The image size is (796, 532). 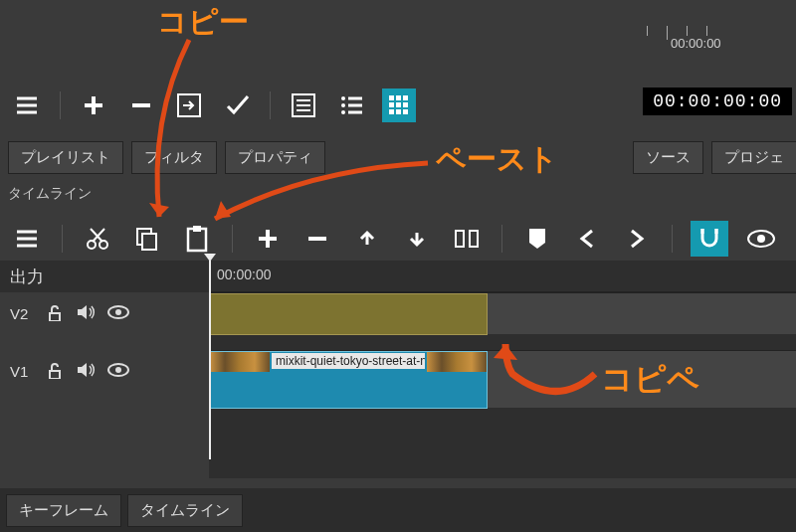 What do you see at coordinates (367, 239) in the screenshot?
I see `lift-icon` at bounding box center [367, 239].